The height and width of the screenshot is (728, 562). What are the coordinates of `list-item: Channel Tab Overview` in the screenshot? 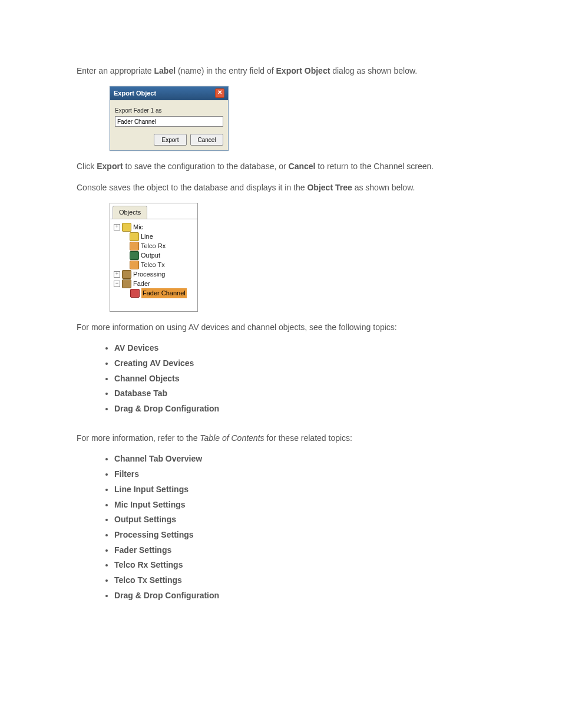 It's located at (300, 459).